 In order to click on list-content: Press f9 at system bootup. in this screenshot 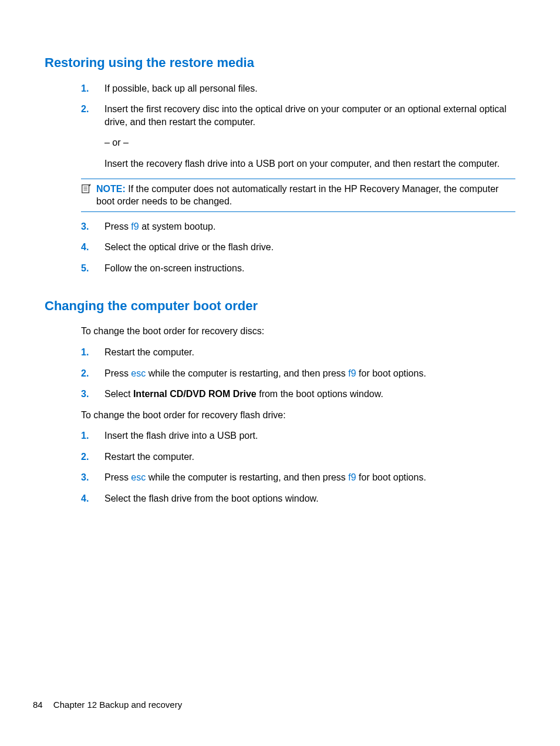, I will do `click(310, 227)`.